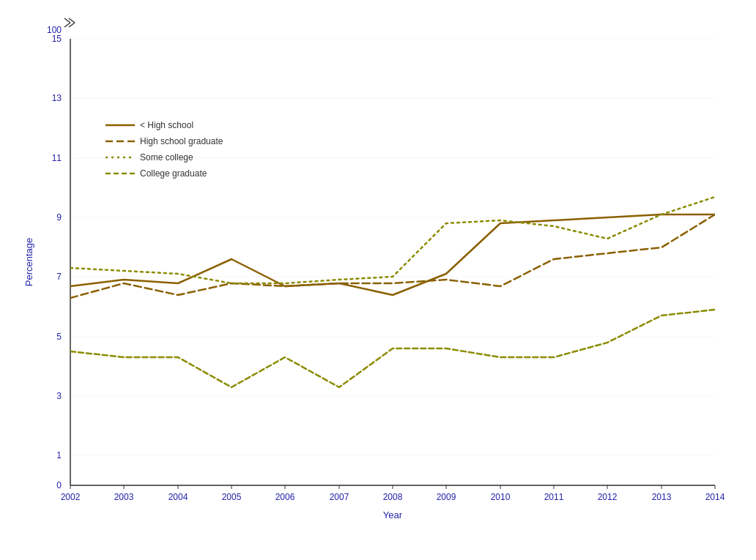  I want to click on legend-label-less-hs: < High school, so click(167, 125).